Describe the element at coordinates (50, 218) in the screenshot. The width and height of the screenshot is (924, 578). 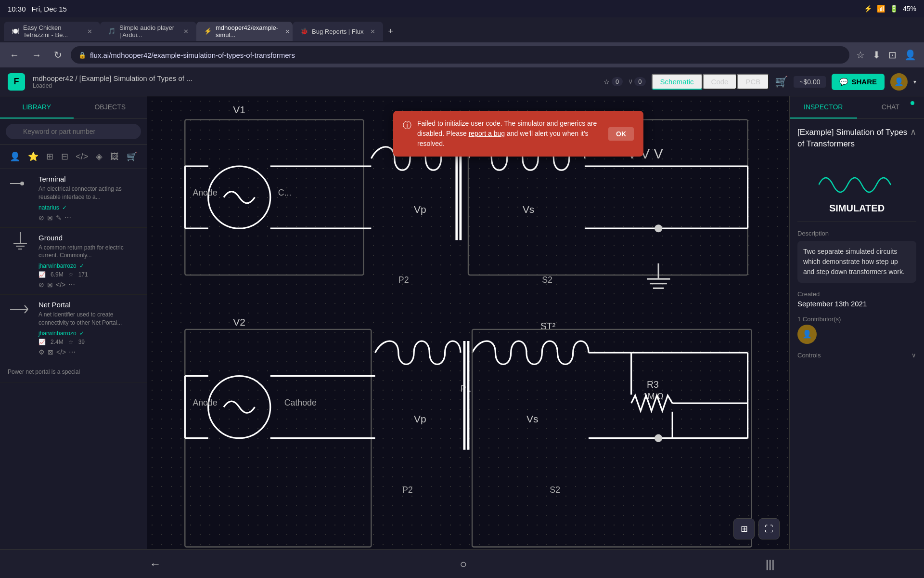
I see `terminal-nosim2-button: ⊠` at that location.